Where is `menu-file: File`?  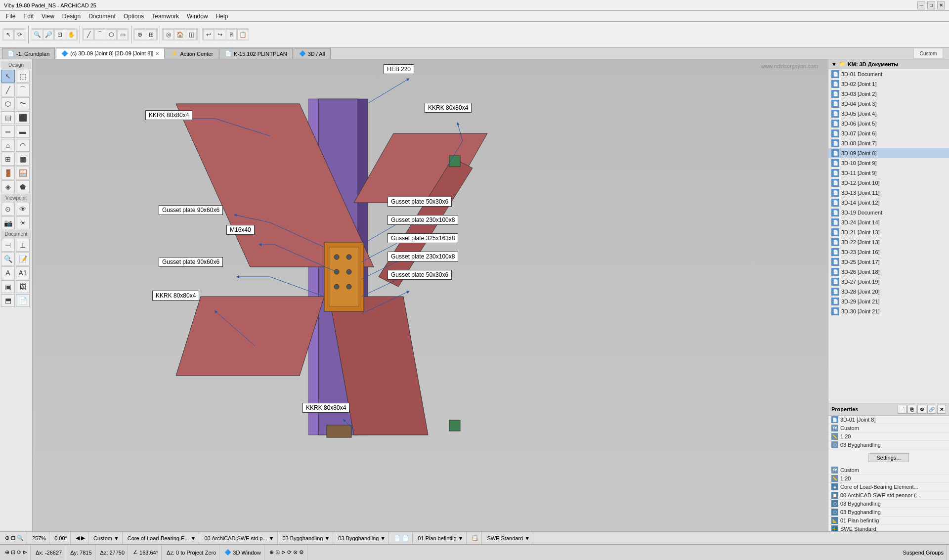 menu-file: File is located at coordinates (11, 16).